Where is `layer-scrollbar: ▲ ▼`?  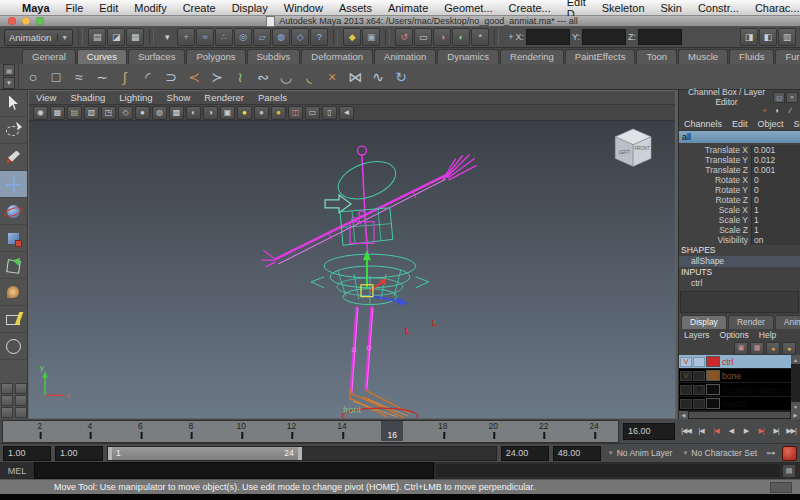 layer-scrollbar: ▲ ▼ is located at coordinates (796, 383).